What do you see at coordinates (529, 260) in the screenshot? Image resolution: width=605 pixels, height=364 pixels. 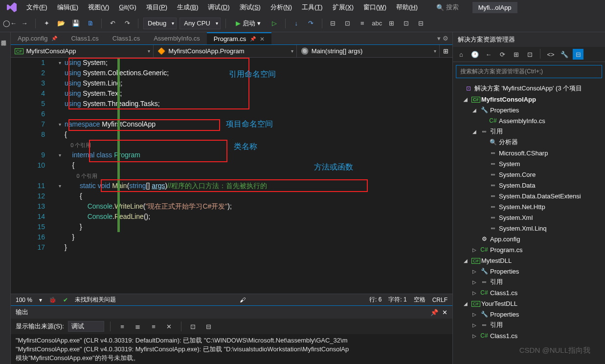 I see `tree-item: ◢C#MytestDLL` at bounding box center [529, 260].